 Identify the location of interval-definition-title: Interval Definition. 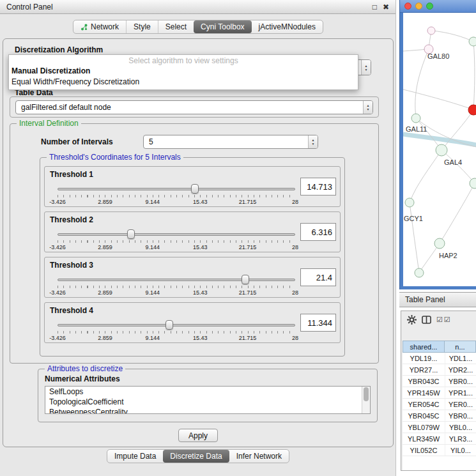
(49, 123).